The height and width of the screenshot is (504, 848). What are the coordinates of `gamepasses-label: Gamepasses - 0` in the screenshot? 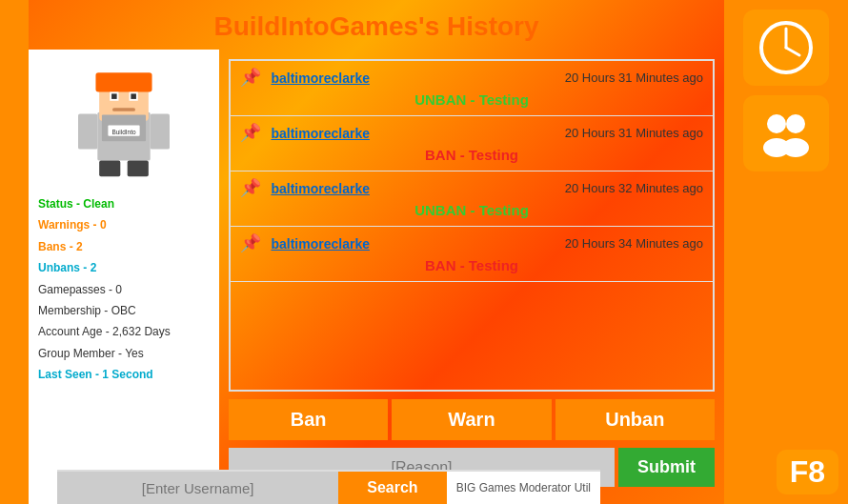 It's located at (80, 290).